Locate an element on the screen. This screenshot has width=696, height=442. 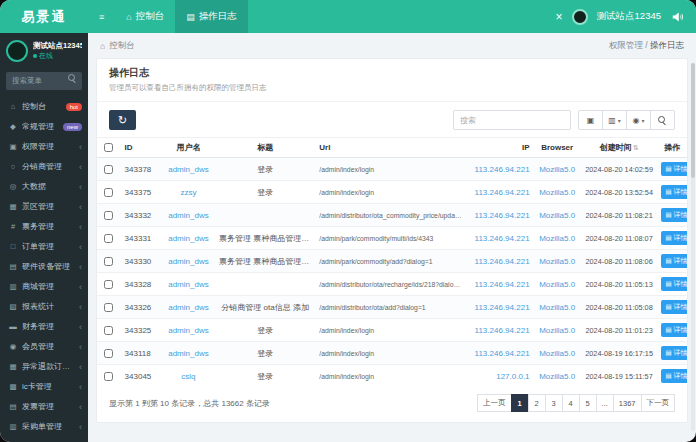
announcement-icon is located at coordinates (678, 17).